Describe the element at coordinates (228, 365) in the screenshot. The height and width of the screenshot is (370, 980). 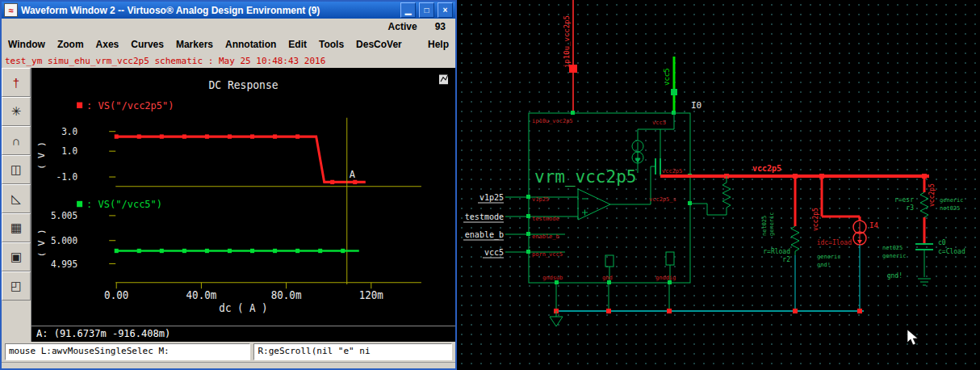
I see `window-resize-edge` at that location.